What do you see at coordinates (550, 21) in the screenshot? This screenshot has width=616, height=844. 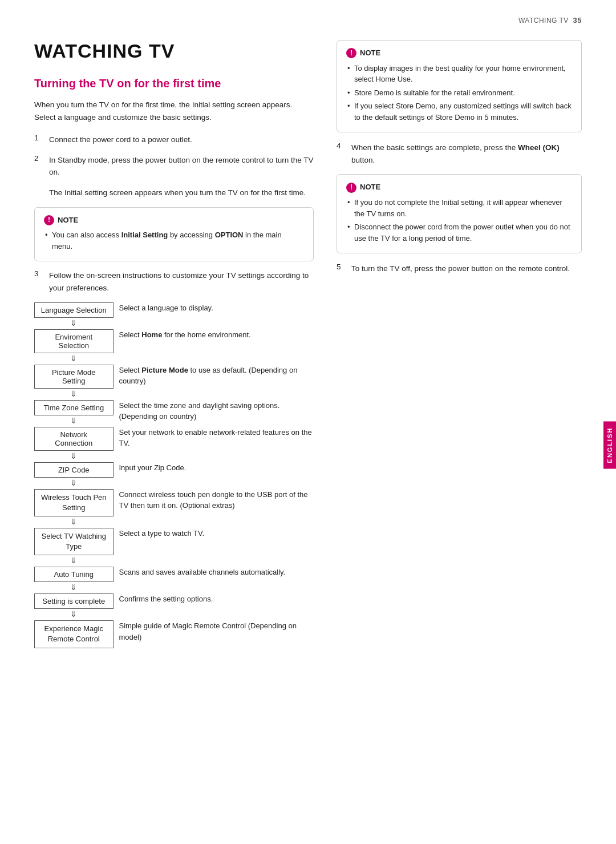 I see `page-header: WATCHING TV 35` at bounding box center [550, 21].